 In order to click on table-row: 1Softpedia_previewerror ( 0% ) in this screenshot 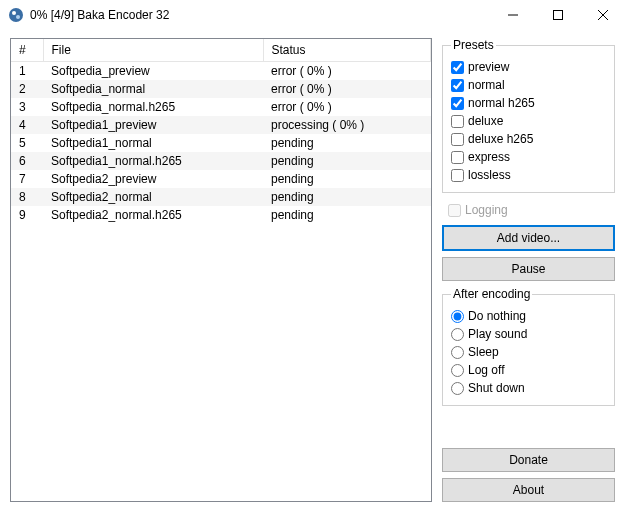, I will do `click(221, 72)`.